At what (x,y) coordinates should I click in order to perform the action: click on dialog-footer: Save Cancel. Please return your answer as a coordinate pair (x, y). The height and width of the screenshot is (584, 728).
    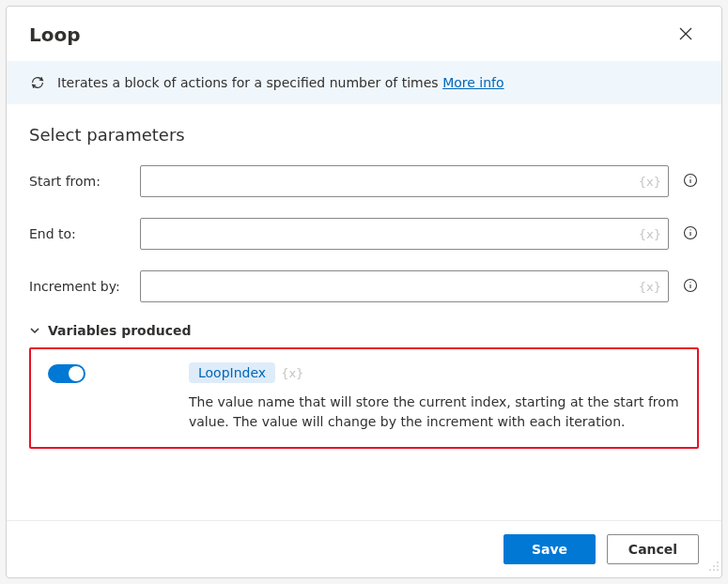
    Looking at the image, I should click on (364, 548).